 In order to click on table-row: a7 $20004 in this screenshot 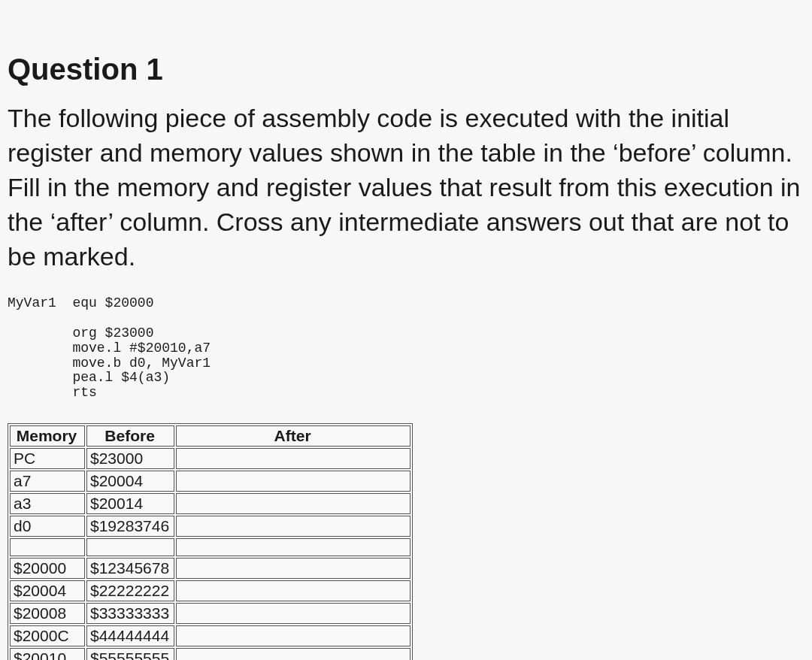, I will do `click(211, 481)`.